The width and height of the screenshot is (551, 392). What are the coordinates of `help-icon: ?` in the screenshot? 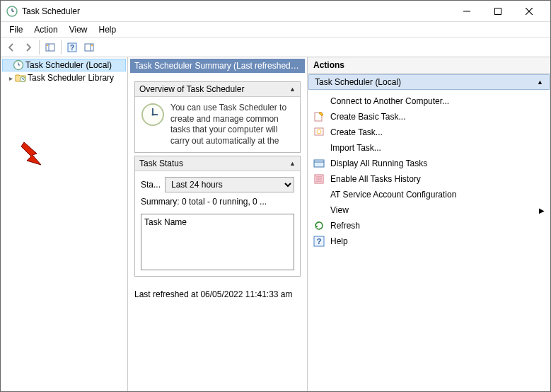 It's located at (319, 241).